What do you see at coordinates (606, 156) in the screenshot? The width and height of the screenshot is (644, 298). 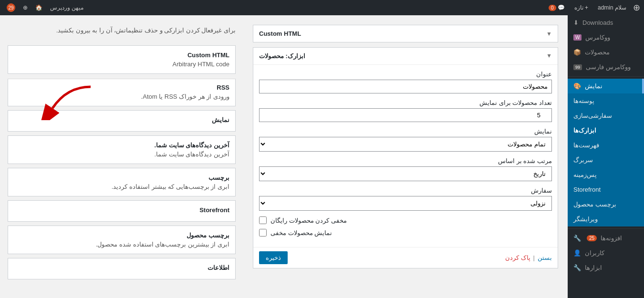 I see `sidebar: Downloads ⬇ ووکامرس W محصولات 📦 ووکامرس …` at bounding box center [606, 156].